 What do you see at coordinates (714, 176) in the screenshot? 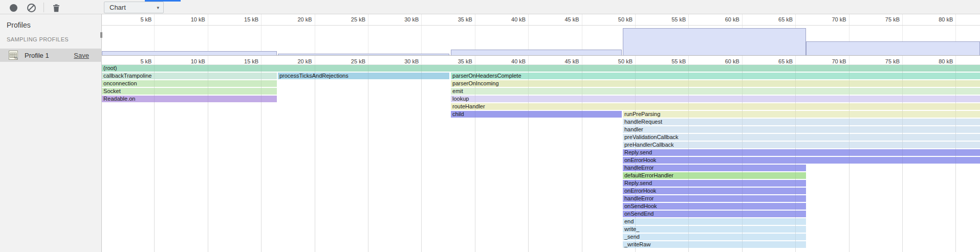
I see `flame-frame-defaultErrorHandler: defaultErrorHandler` at bounding box center [714, 176].